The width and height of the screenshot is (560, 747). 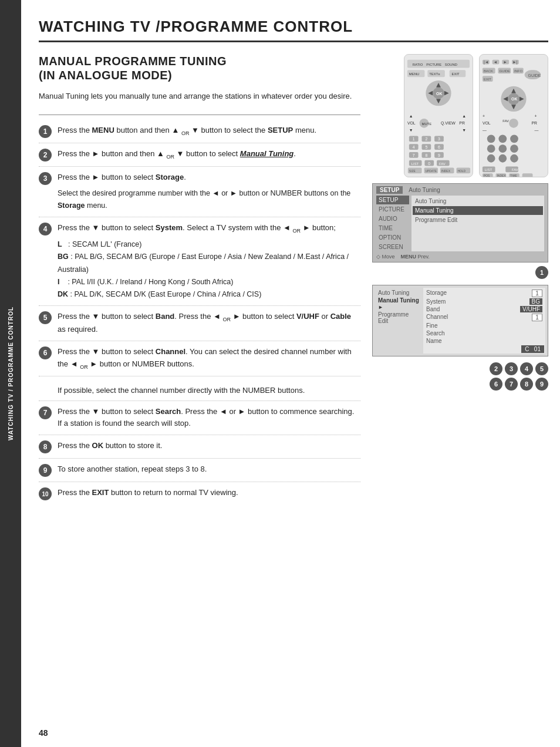 I want to click on svg-text: HOLD, so click(x=461, y=171).